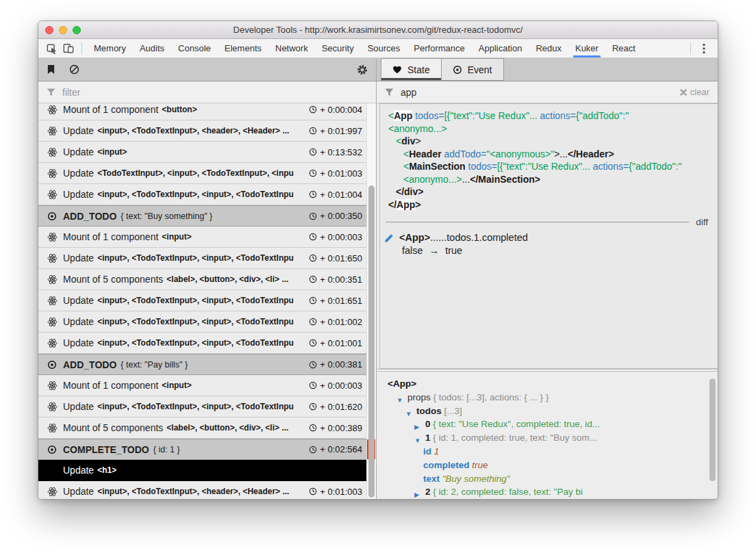  What do you see at coordinates (549, 48) in the screenshot?
I see `tab-redux: Redux` at bounding box center [549, 48].